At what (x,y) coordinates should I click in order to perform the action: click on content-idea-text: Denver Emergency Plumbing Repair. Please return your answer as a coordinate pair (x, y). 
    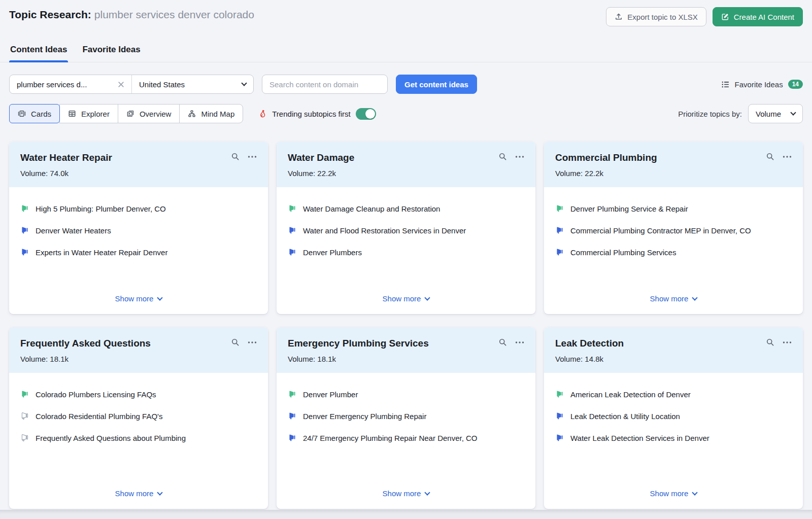
    Looking at the image, I should click on (364, 417).